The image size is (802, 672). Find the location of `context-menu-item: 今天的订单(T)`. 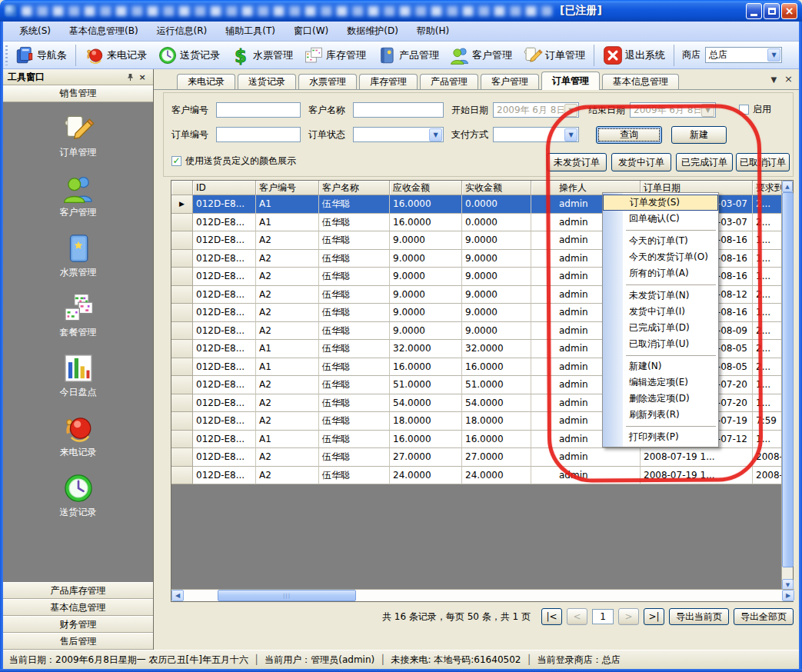

context-menu-item: 今天的订单(T) is located at coordinates (661, 241).